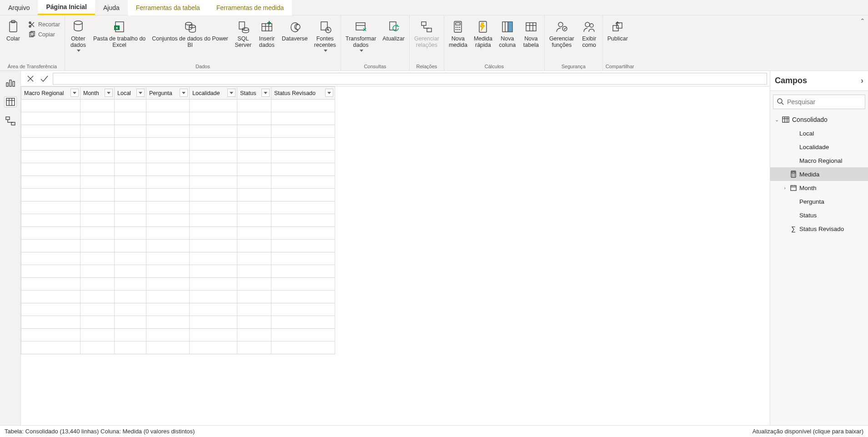  I want to click on fields-field-row: ›Month, so click(819, 188).